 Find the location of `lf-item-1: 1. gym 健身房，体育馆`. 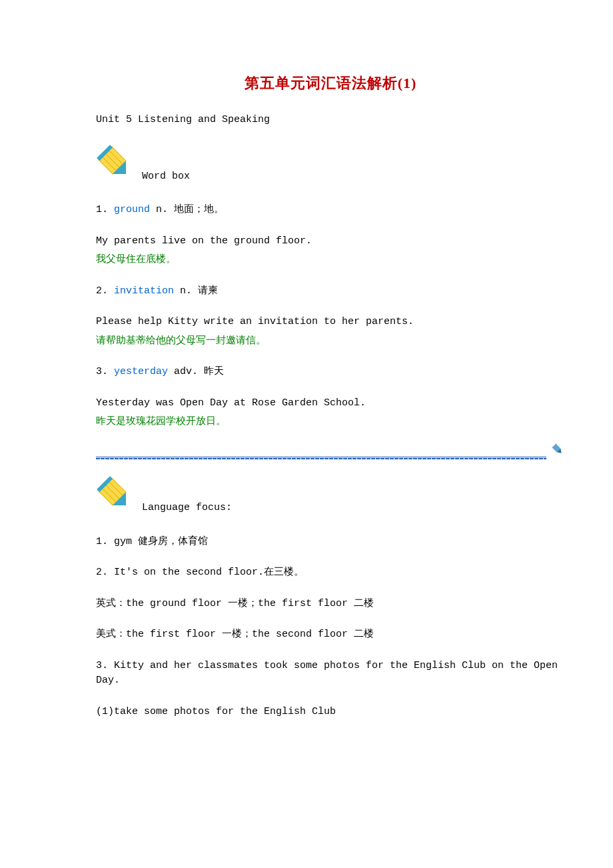

lf-item-1: 1. gym 健身房，体育馆 is located at coordinates (330, 543).